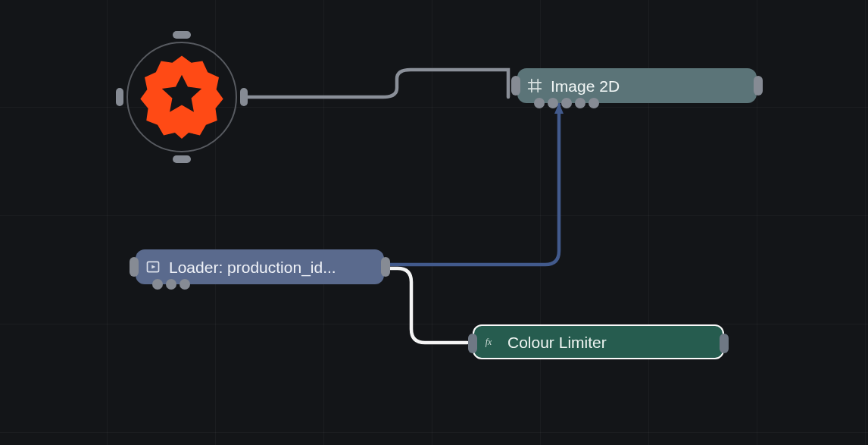  Describe the element at coordinates (567, 103) in the screenshot. I see `node-image2d-bottom-ports` at that location.